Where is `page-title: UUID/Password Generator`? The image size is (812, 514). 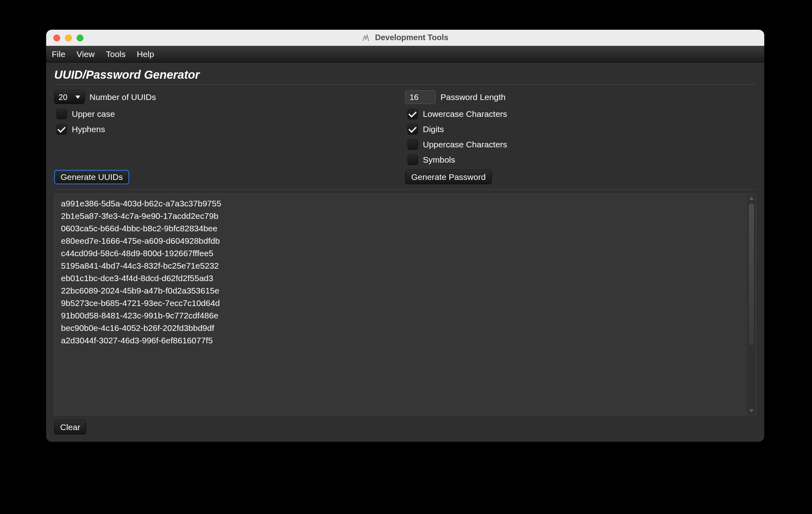
page-title: UUID/Password Generator is located at coordinates (405, 76).